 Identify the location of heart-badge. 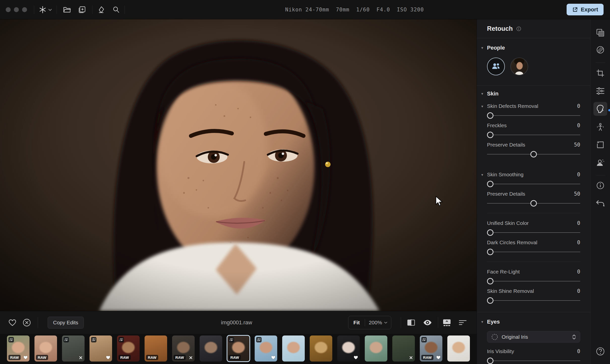
(356, 358).